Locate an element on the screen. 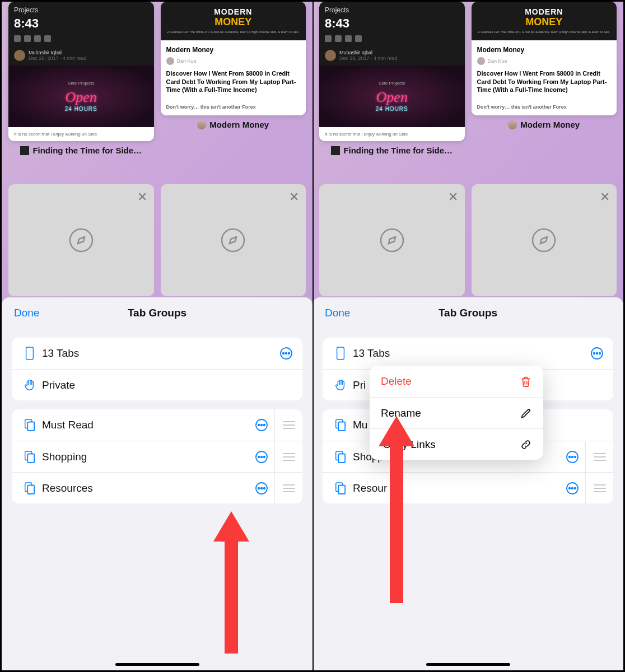 This screenshot has height=672, width=625. background-tabs: Projects 8:43 Mubashir IqbalDec 29, 2017… is located at coordinates (468, 81).